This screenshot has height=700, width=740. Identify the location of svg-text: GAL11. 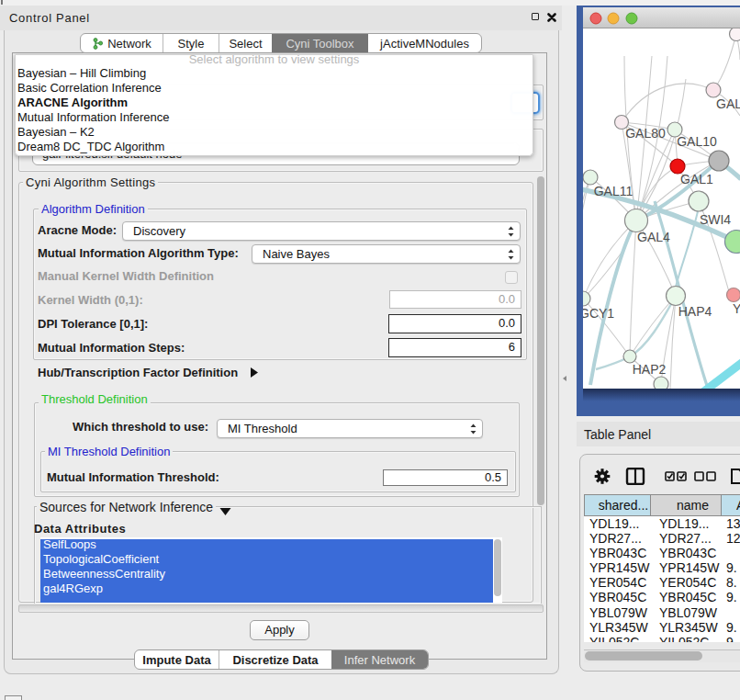
(613, 191).